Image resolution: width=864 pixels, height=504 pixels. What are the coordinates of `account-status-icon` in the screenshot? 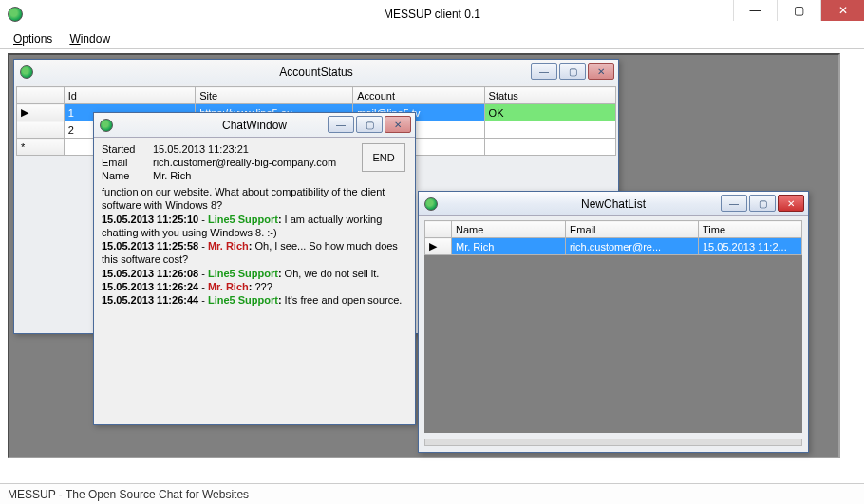 It's located at (27, 72).